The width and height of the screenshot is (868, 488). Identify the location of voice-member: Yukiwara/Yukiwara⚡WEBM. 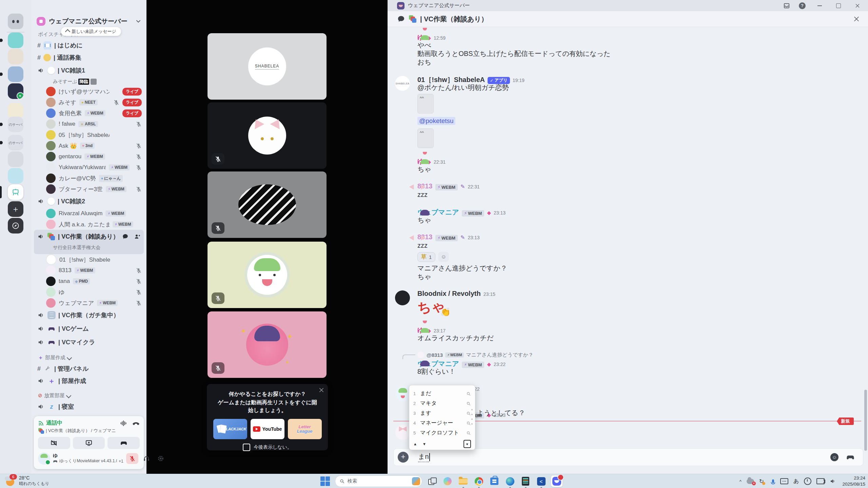
(89, 167).